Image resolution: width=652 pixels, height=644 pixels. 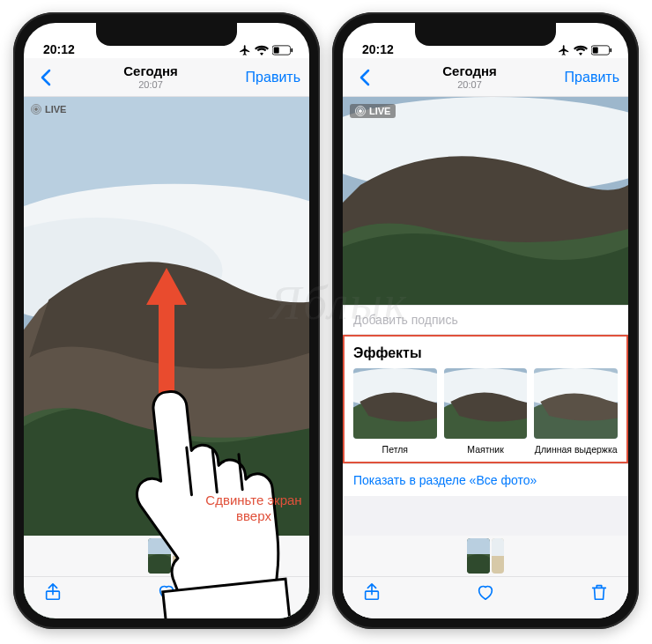 I want to click on effects-title: Эффекты, so click(x=485, y=353).